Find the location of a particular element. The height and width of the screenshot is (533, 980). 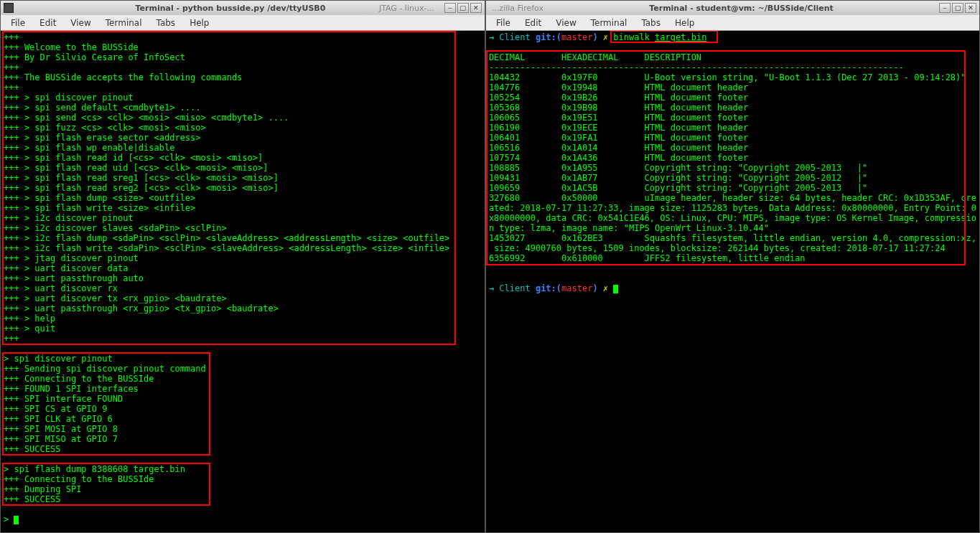

output-row: 104776 0x19948 HTML document header is located at coordinates (732, 88).